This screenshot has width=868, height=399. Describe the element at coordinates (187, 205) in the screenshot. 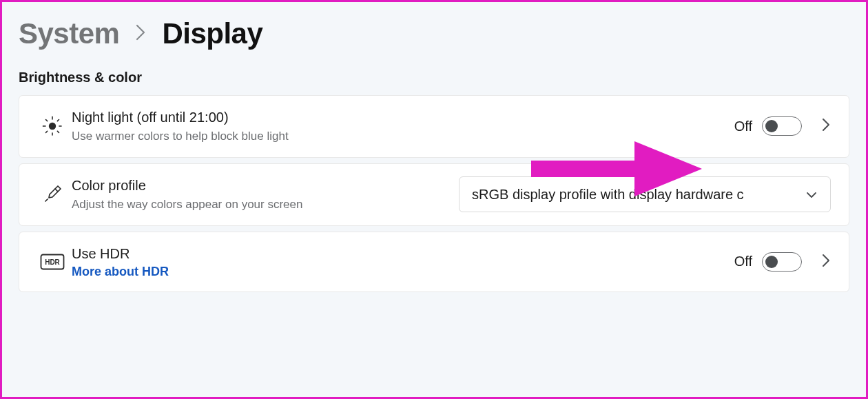

I see `color-profile-desc: Adjust the way colors appear on your scr…` at that location.